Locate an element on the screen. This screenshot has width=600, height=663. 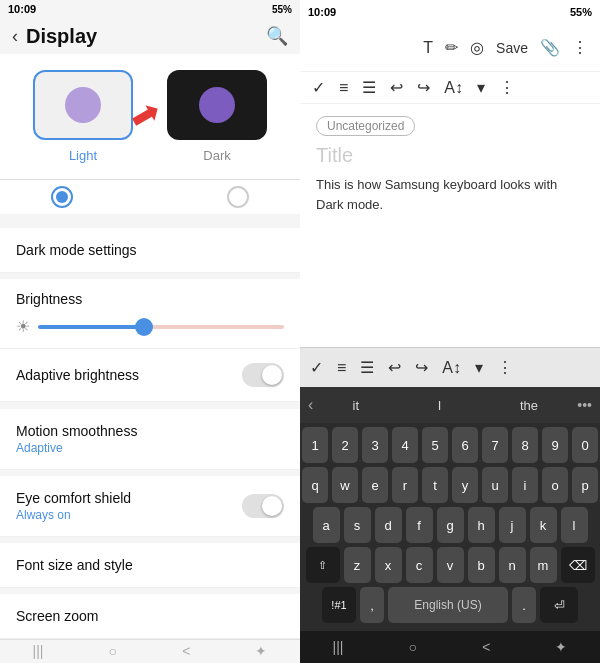
kb-key-period: . is located at coordinates (524, 605).